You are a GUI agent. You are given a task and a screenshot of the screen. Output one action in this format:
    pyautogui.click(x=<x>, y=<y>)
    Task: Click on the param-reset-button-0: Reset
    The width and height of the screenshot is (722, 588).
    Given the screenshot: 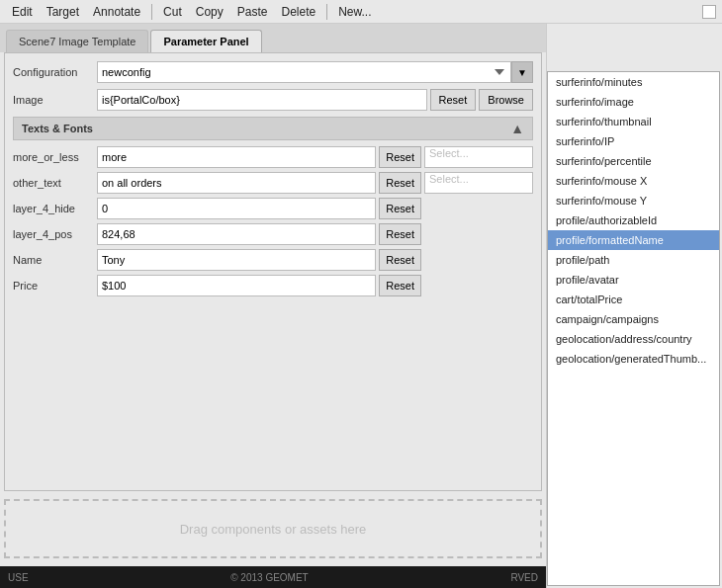 What is the action you would take?
    pyautogui.click(x=400, y=157)
    